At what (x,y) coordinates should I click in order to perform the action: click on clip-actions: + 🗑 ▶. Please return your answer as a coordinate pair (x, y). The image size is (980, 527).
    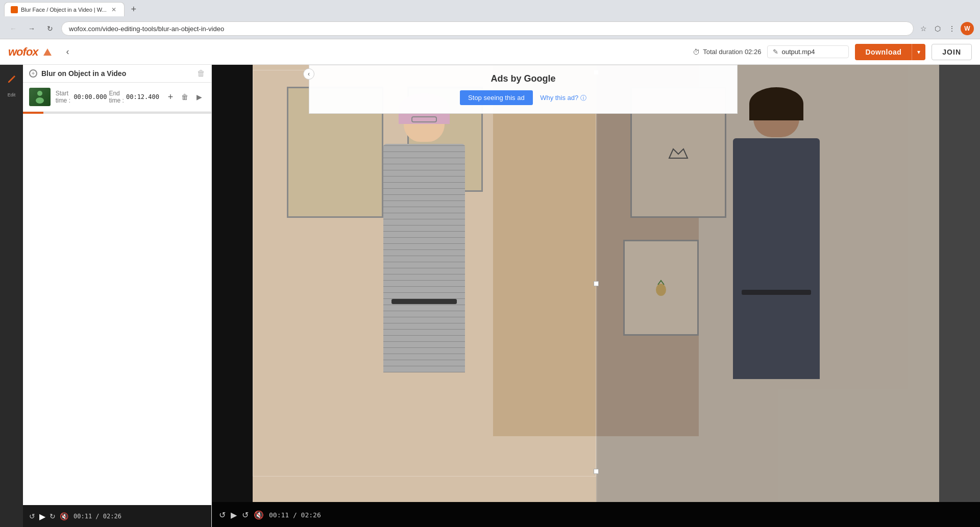
    Looking at the image, I should click on (185, 97).